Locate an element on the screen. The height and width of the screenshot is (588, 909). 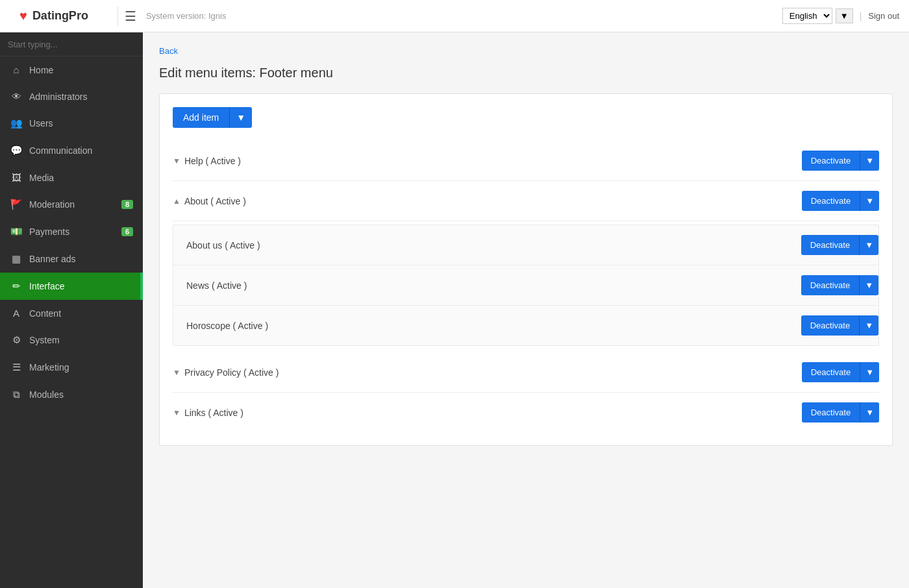
header-right: English ▼ | Sign out is located at coordinates (841, 16).